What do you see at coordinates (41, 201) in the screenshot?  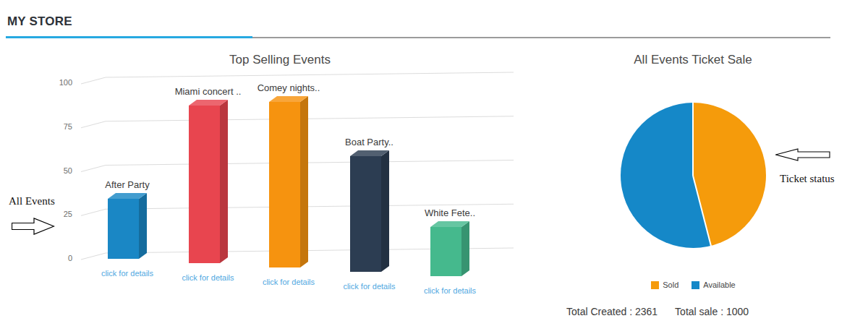 I see `all-events-label: All Events` at bounding box center [41, 201].